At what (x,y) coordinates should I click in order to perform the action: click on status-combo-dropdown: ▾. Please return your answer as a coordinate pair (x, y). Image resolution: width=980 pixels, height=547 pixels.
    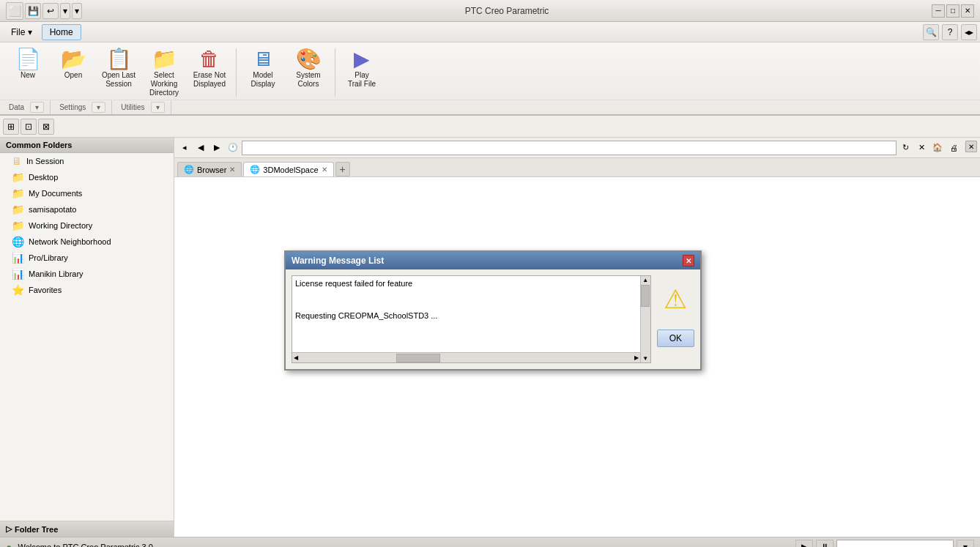
    Looking at the image, I should click on (965, 543).